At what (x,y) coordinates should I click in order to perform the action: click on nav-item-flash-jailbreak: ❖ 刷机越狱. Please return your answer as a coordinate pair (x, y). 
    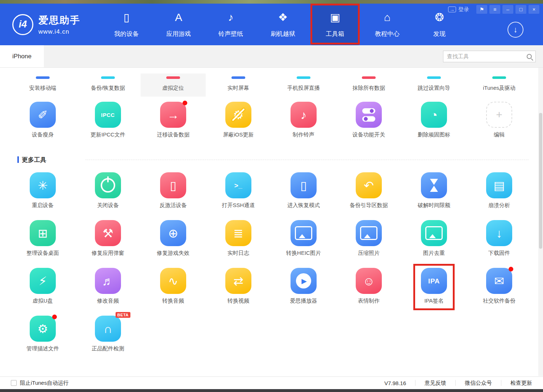
    Looking at the image, I should click on (283, 25).